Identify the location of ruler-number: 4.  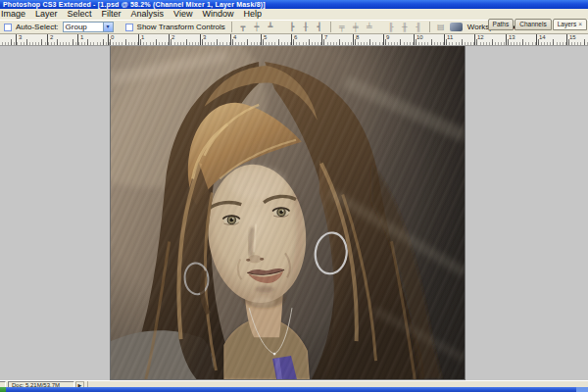
(234, 37).